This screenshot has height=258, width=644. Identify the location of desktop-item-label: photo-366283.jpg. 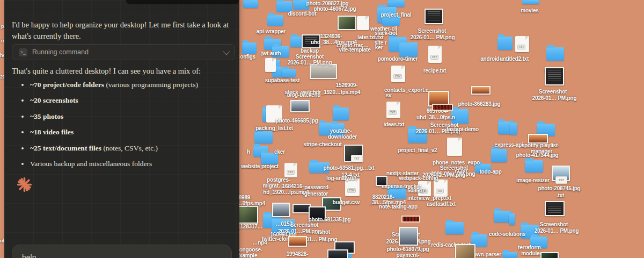
(479, 104).